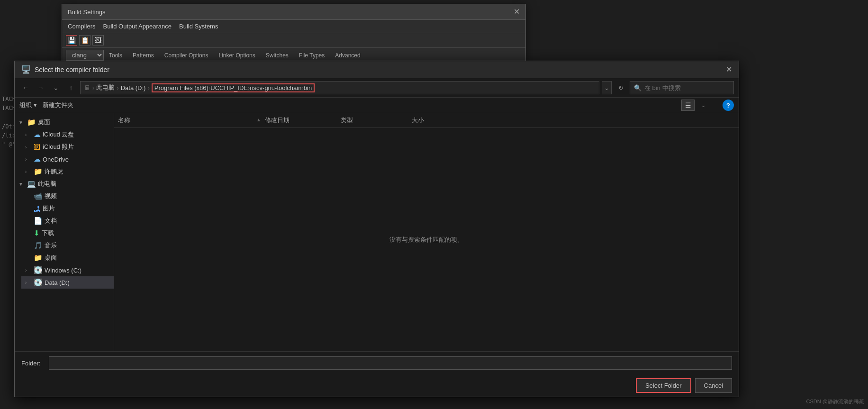 This screenshot has width=868, height=409. I want to click on sidebar-label: 下载, so click(48, 233).